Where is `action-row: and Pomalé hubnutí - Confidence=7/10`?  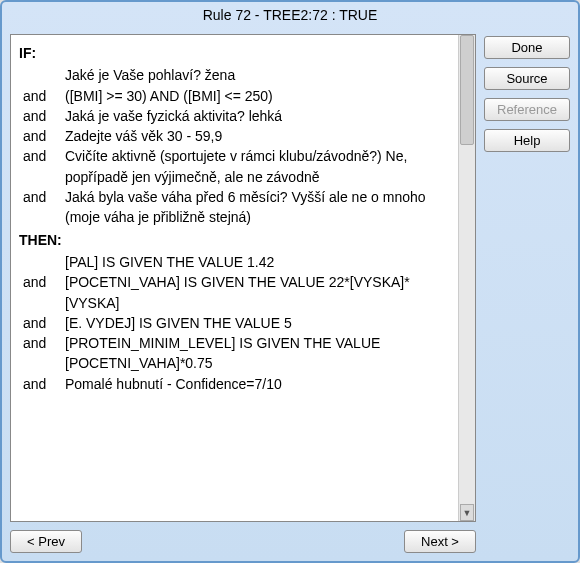
action-row: and Pomalé hubnutí - Confidence=7/10 is located at coordinates (234, 384).